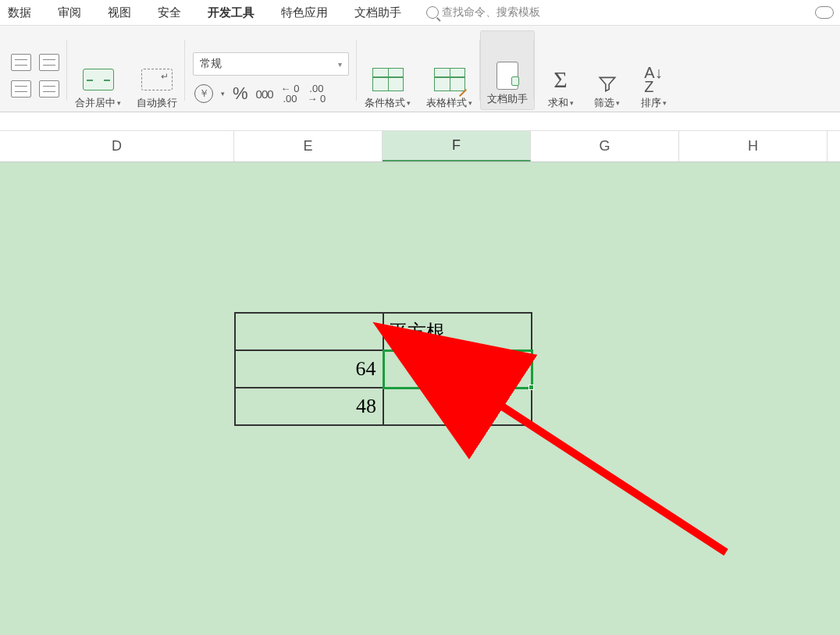  Describe the element at coordinates (450, 70) in the screenshot. I see `table-style-group: 表格样式▾` at that location.